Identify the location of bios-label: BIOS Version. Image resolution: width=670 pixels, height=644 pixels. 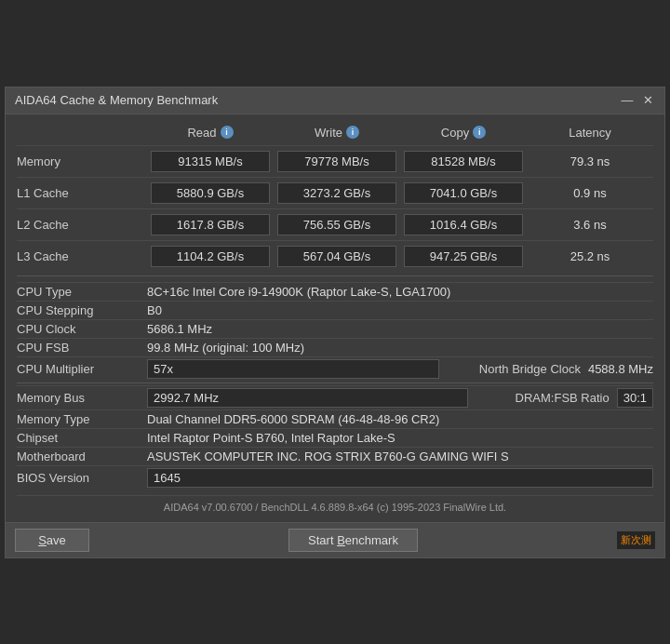
(82, 478).